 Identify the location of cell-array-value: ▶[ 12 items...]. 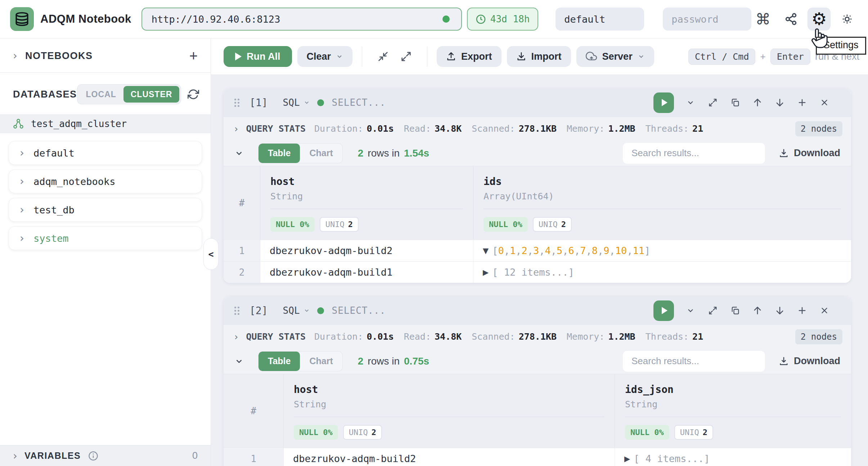
(662, 272).